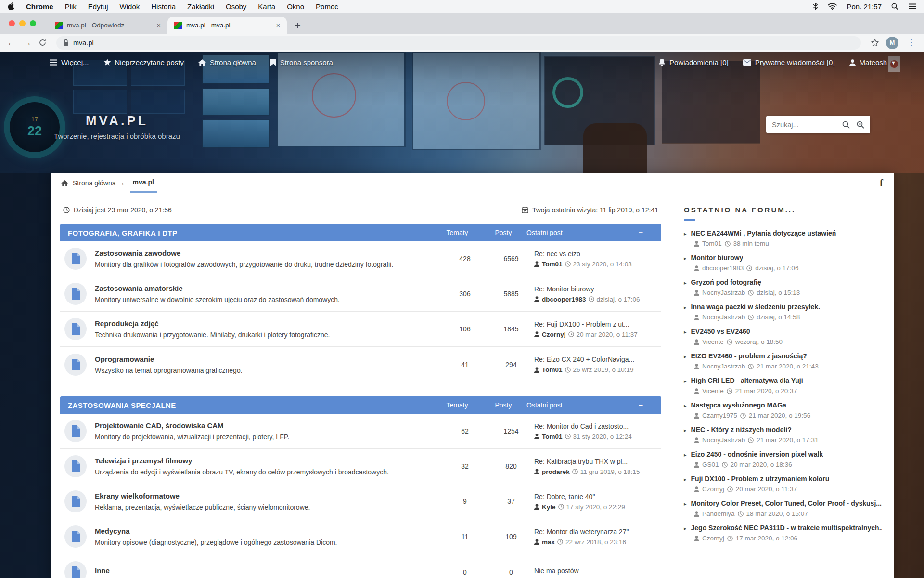 Image resolution: width=924 pixels, height=578 pixels. I want to click on recent-topic-author: dbcooper1983, so click(723, 268).